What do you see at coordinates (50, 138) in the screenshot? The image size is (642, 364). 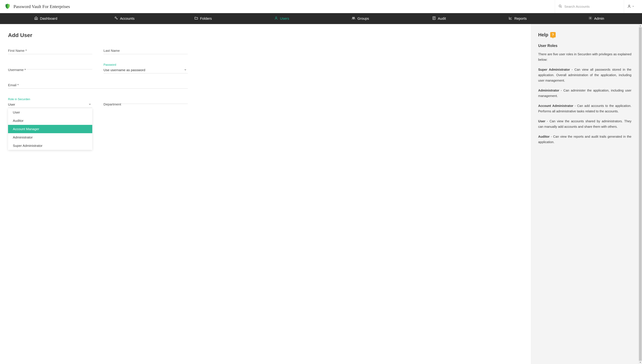 I see `role-option-administrator: Administrator` at bounding box center [50, 138].